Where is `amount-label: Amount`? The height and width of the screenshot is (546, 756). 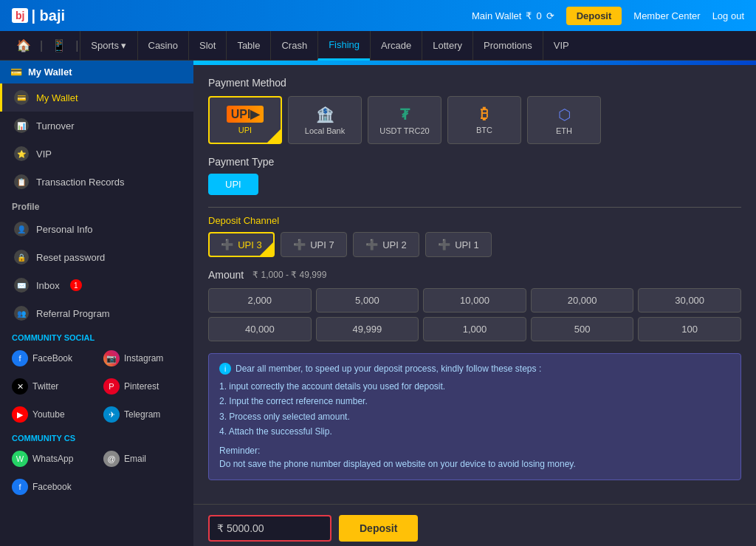 amount-label: Amount is located at coordinates (226, 275).